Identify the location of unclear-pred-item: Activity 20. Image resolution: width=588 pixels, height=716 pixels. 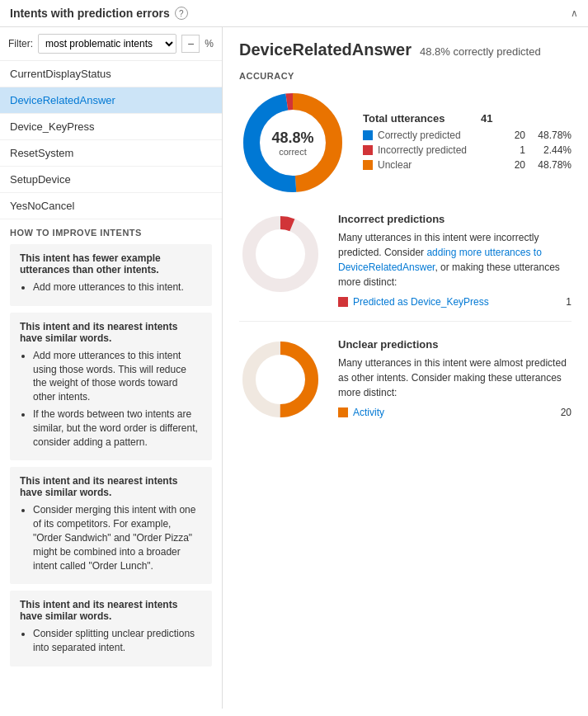
(455, 412).